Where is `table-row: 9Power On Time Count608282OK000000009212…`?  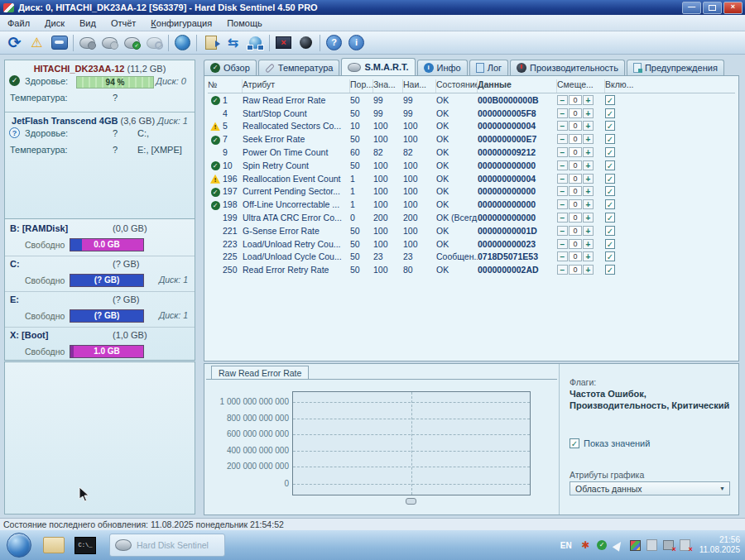
table-row: 9Power On Time Count608282OK000000009212… is located at coordinates (472, 152).